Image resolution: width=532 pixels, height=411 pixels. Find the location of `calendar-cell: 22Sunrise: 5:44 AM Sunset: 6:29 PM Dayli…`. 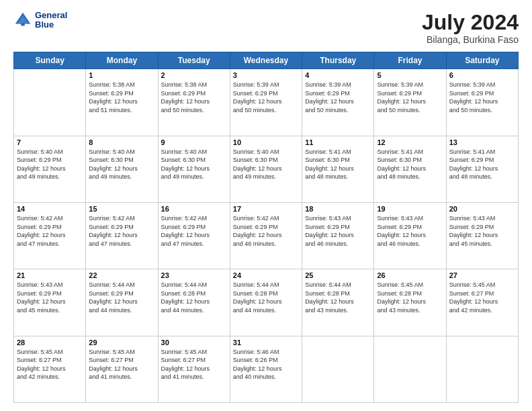

calendar-cell: 22Sunrise: 5:44 AM Sunset: 6:29 PM Dayli… is located at coordinates (122, 302).